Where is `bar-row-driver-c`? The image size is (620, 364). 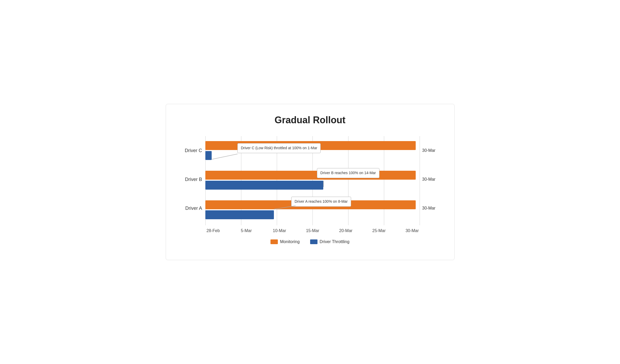
bar-row-driver-c is located at coordinates (313, 151).